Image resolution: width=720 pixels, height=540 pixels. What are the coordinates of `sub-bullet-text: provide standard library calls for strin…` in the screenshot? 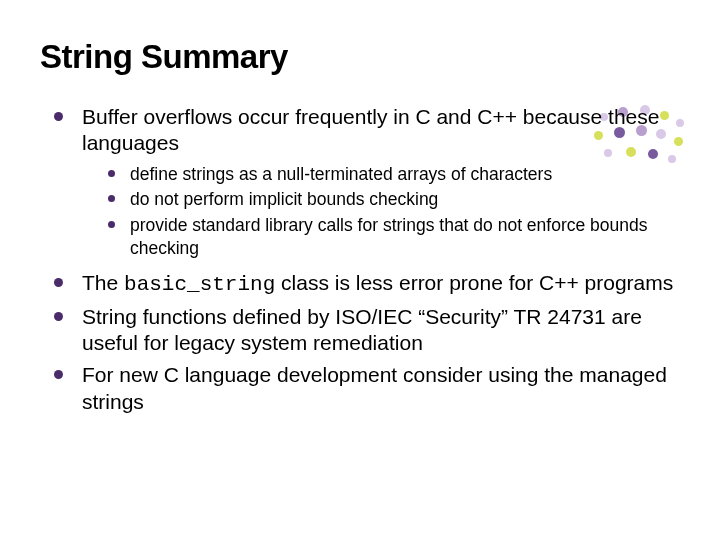 It's located at (389, 236).